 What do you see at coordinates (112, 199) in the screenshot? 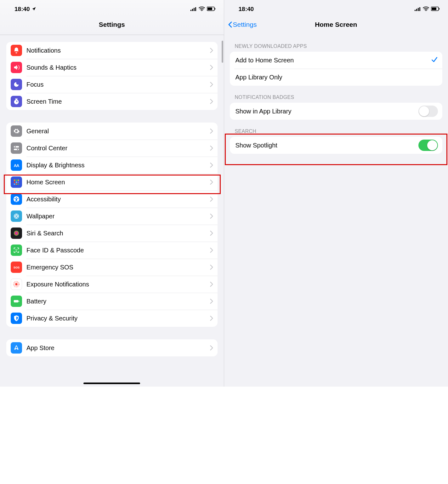
I see `settings-row-accessibility: Accessibility` at bounding box center [112, 199].